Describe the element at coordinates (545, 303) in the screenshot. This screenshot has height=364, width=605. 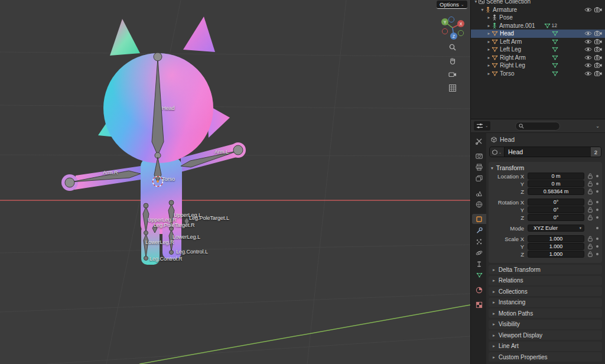
I see `section-instancing: ▸Instancing` at that location.